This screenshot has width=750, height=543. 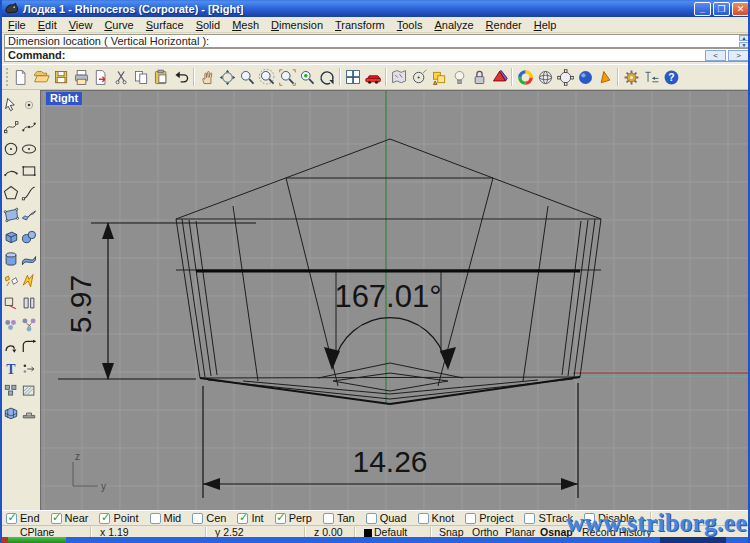 I want to click on polygon-icon, so click(x=11, y=195).